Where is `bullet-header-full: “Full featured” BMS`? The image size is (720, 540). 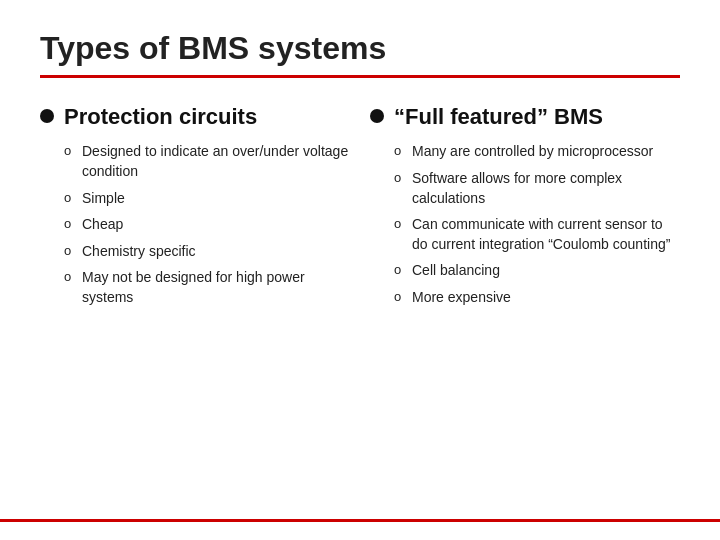
bullet-header-full: “Full featured” BMS is located at coordinates (525, 117).